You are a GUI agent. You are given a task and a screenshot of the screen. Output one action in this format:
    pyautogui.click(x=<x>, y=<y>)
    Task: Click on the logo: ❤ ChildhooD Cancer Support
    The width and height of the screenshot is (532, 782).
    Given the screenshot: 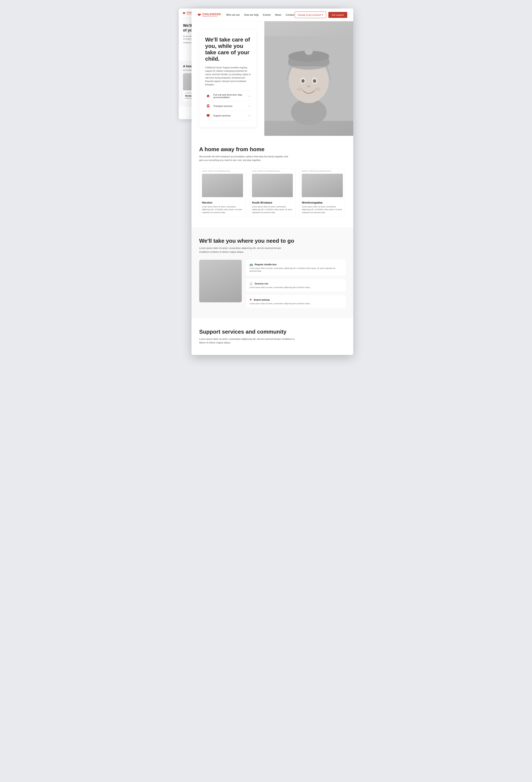 What is the action you would take?
    pyautogui.click(x=209, y=15)
    